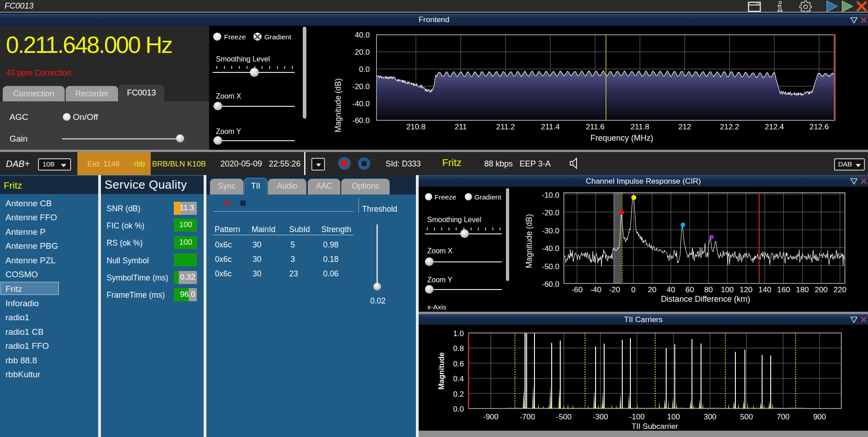 This screenshot has height=437, width=868. I want to click on svg-text: 60, so click(690, 290).